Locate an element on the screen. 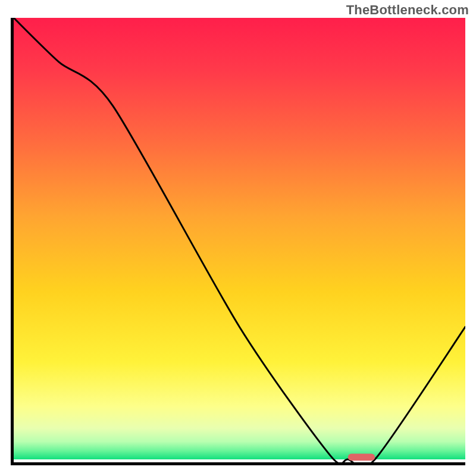 Image resolution: width=476 pixels, height=476 pixels. watermark-text: TheBottleneck.com is located at coordinates (408, 10).